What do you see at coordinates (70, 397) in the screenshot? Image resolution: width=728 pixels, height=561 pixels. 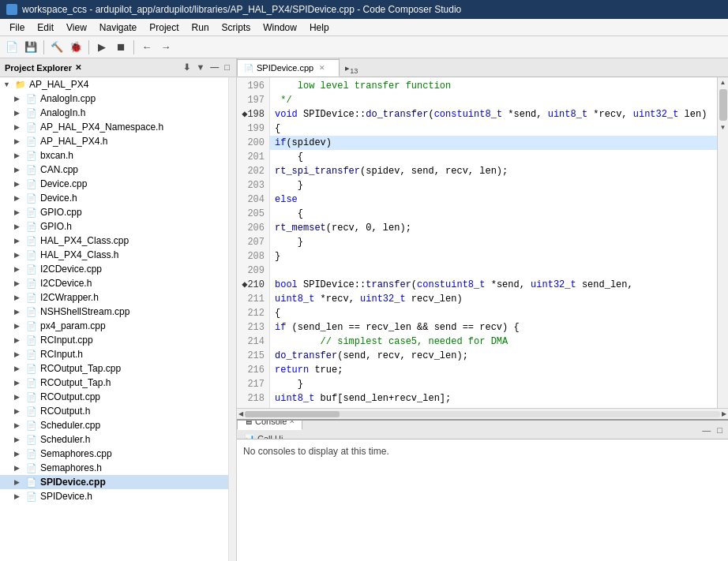 I see `tree-label: RCOutput.cpp` at bounding box center [70, 397].